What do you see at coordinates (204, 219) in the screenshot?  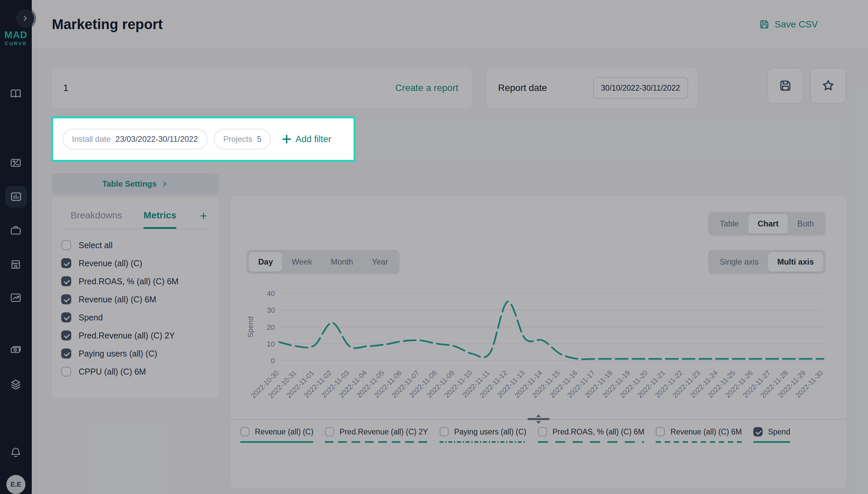 I see `add-metric-button: +` at bounding box center [204, 219].